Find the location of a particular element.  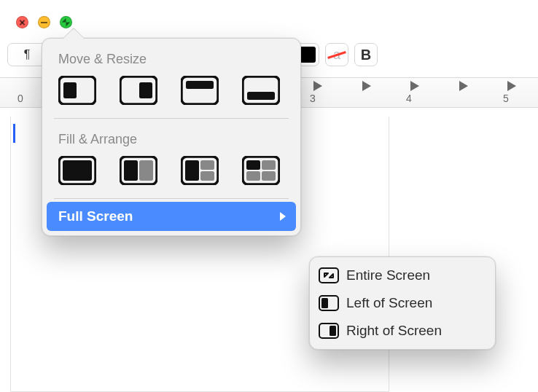

right-of-screen-label: Right of Screen is located at coordinates (394, 331).